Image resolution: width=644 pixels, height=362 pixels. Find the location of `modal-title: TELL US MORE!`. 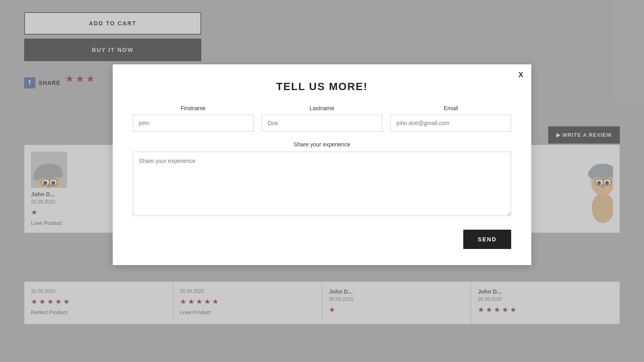

modal-title: TELL US MORE! is located at coordinates (322, 87).